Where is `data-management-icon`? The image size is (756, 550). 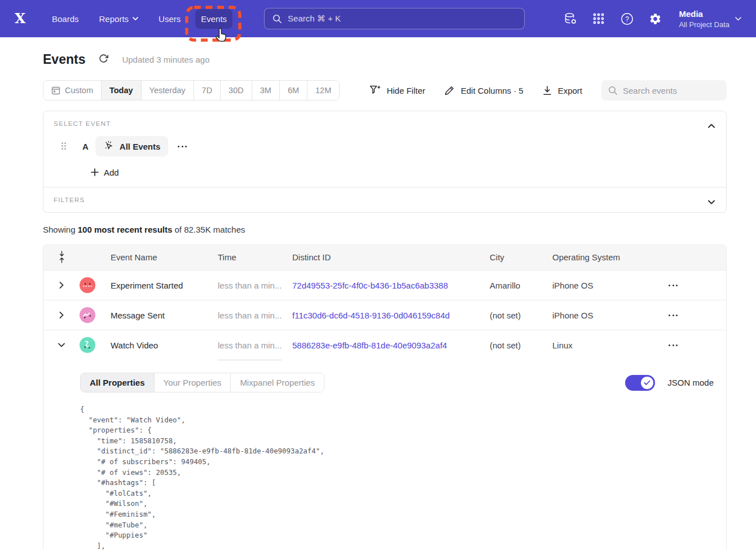
data-management-icon is located at coordinates (570, 19).